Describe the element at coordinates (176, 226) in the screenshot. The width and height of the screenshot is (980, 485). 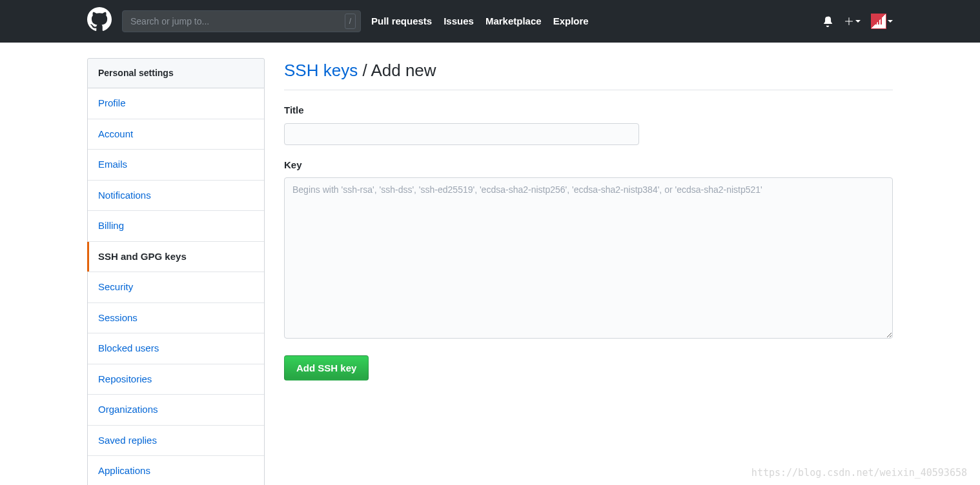
I see `sidebar-link: Billing` at that location.